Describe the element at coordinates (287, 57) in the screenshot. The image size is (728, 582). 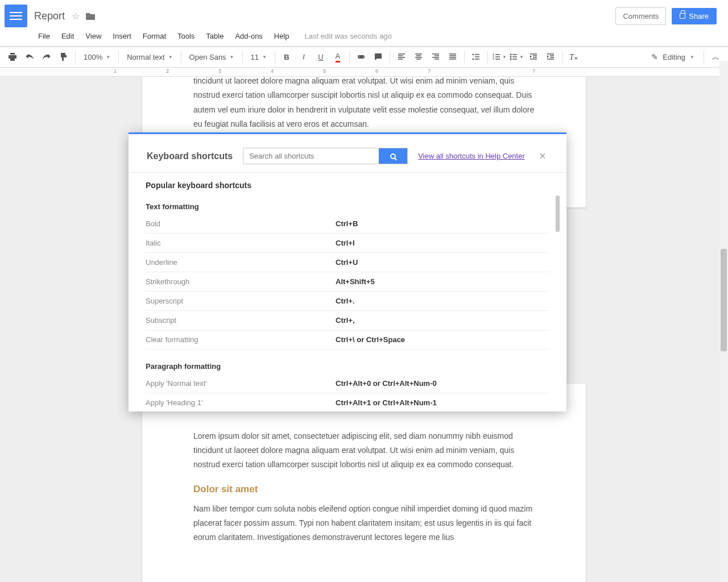
I see `bold-icon: B` at that location.